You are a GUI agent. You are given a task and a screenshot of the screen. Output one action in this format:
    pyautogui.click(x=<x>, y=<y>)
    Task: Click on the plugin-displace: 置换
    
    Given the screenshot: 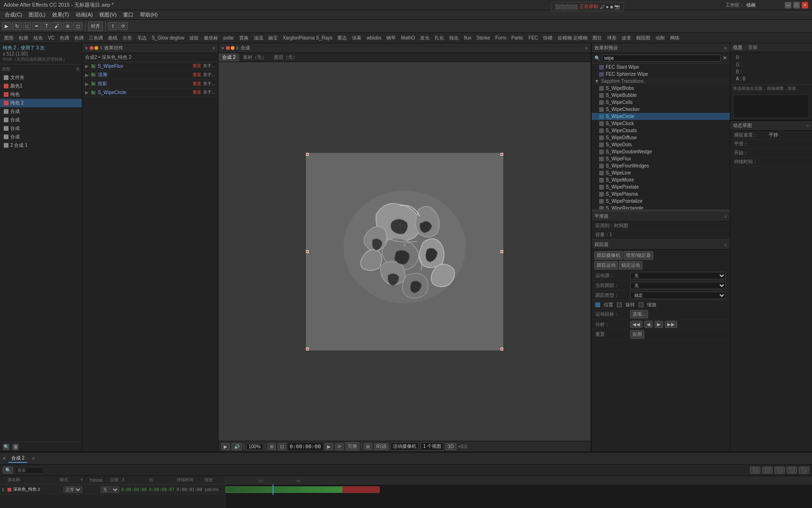 What is the action you would take?
    pyautogui.click(x=244, y=38)
    